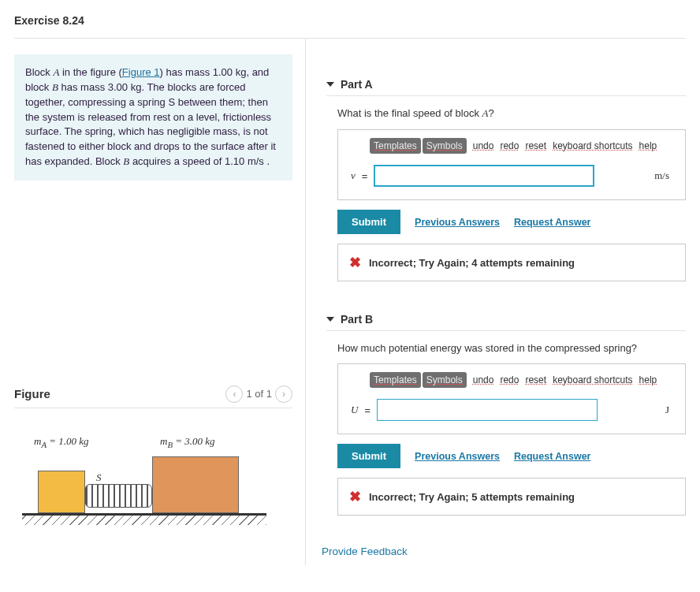 The image size is (700, 592). I want to click on part-a-answer-panel: Templates Symbols undo redo reset keyboa…, so click(512, 165).